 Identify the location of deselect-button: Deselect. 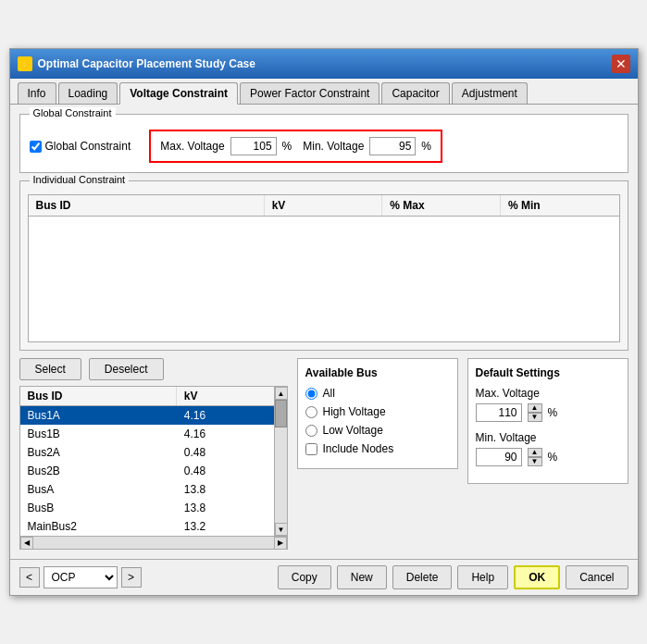
(126, 369).